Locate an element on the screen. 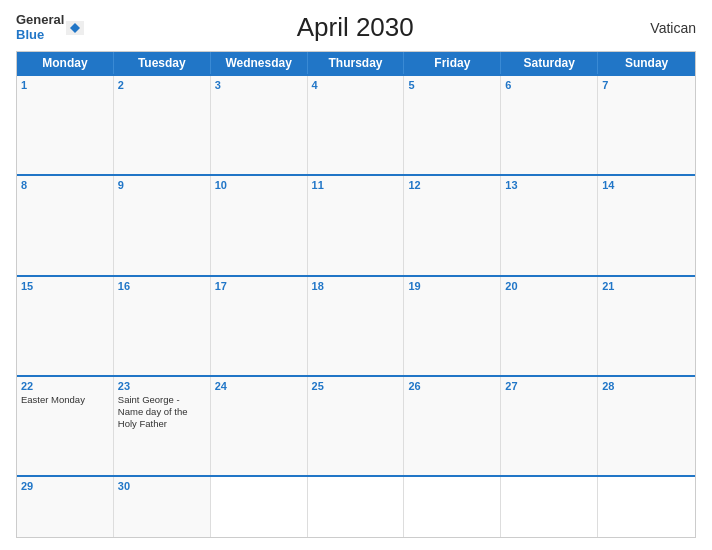 The height and width of the screenshot is (550, 712). header-cell-monday: Monday is located at coordinates (66, 63).